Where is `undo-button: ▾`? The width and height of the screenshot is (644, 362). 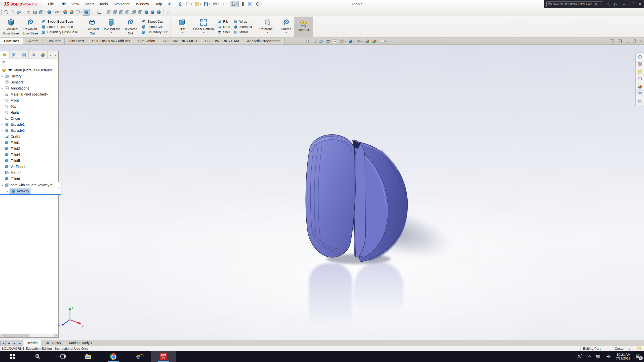 undo-button: ▾ is located at coordinates (225, 4).